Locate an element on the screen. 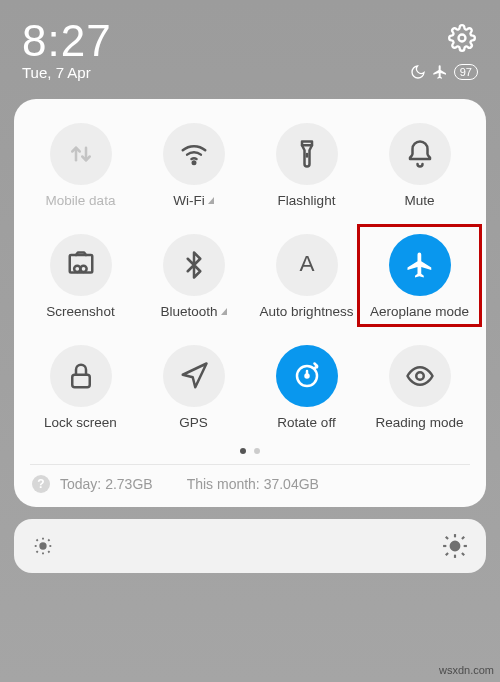 The image size is (500, 682). tile-mute: Mute is located at coordinates (420, 166).